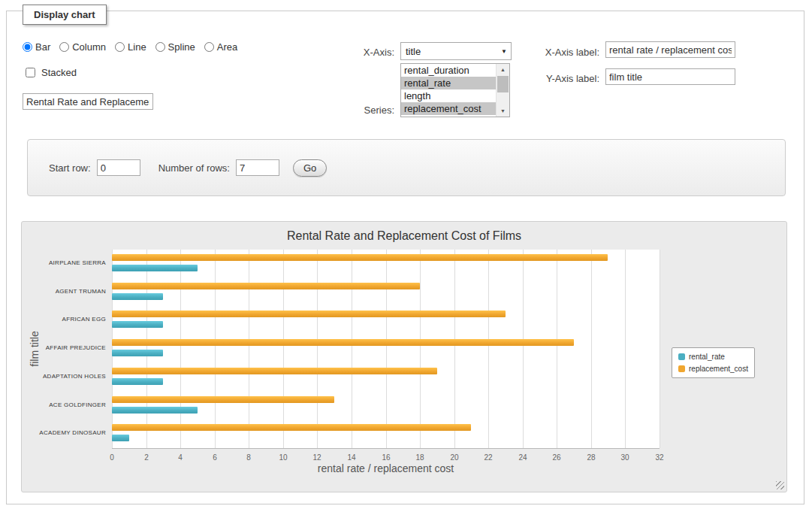 The image size is (812, 512). I want to click on legend-swatch, so click(682, 368).